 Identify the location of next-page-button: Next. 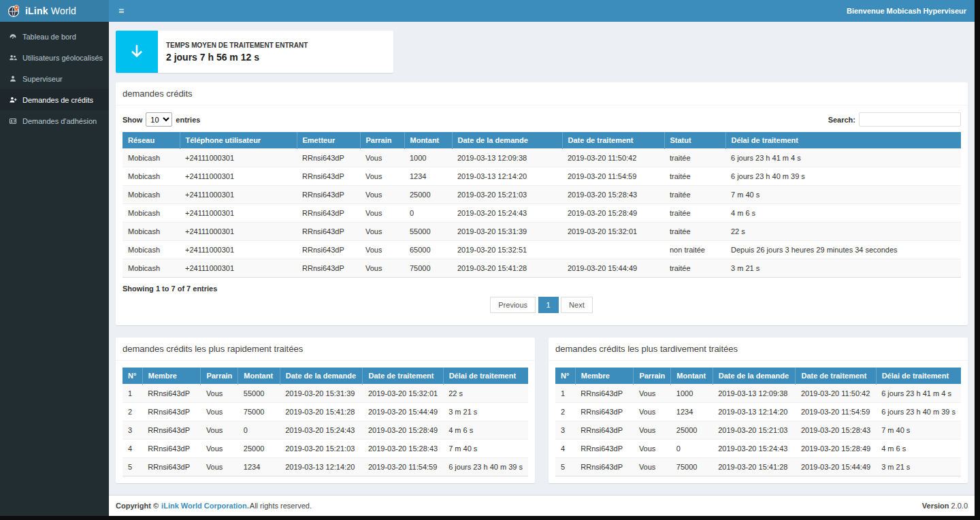
(577, 305).